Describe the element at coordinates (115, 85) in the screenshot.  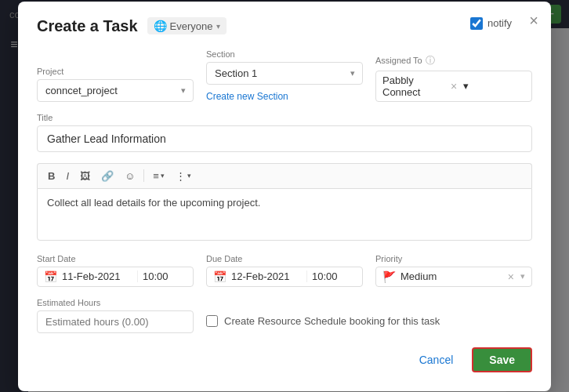
I see `project-group: Project conncet_project` at that location.